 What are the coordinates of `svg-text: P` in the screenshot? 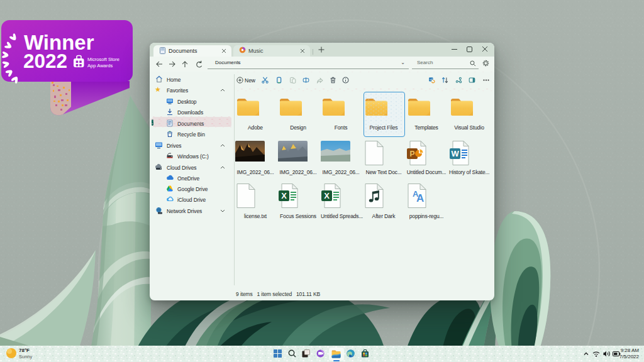 It's located at (413, 154).